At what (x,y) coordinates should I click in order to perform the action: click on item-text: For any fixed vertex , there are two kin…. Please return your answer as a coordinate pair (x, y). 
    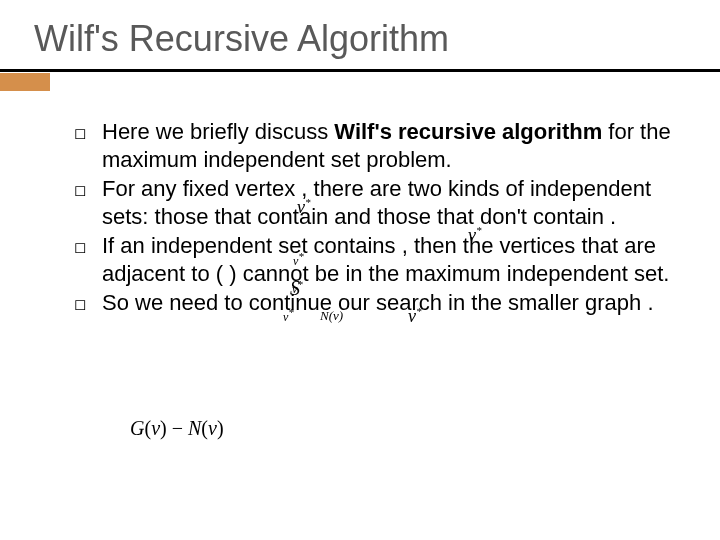
    Looking at the image, I should click on (394, 202).